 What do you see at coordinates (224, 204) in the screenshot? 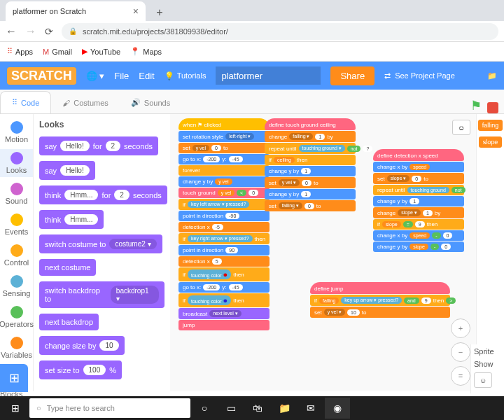
I see `script-block: if key left arrow ▾ pressed?` at bounding box center [224, 204].